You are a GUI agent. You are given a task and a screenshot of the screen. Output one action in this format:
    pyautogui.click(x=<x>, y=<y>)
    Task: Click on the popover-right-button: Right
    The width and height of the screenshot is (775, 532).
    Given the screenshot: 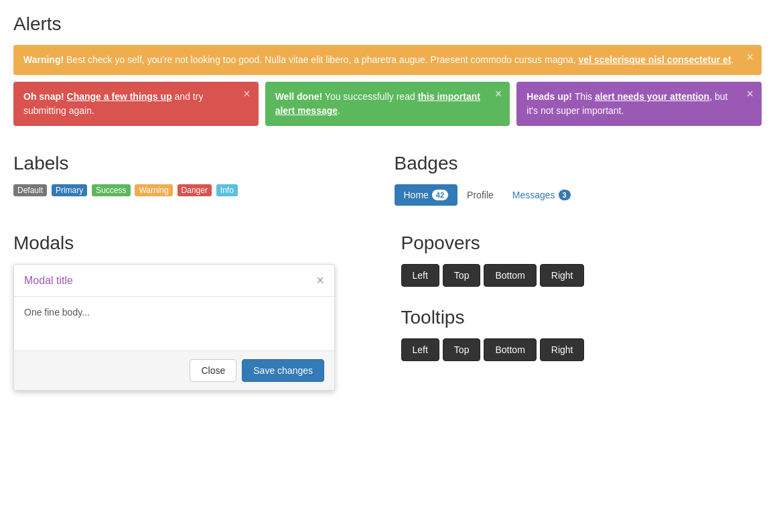 What is the action you would take?
    pyautogui.click(x=563, y=275)
    